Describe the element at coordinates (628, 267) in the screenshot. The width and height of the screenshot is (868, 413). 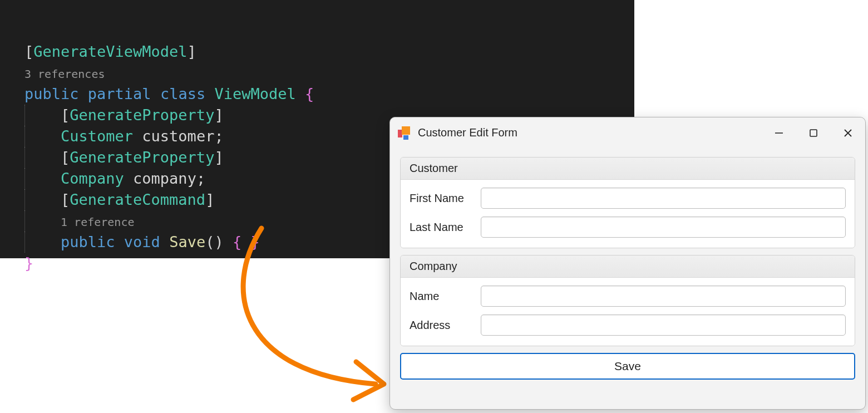
I see `company-group-header: Company` at that location.